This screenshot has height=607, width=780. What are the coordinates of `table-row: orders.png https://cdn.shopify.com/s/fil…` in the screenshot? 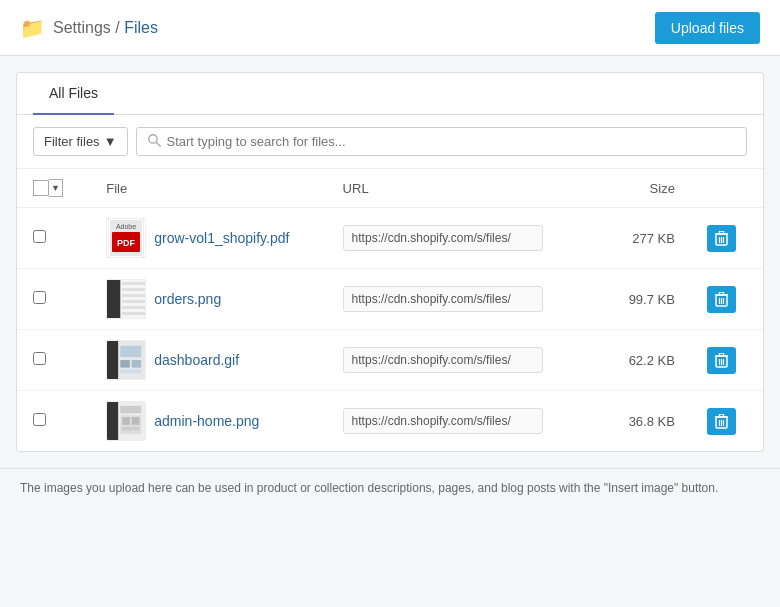 It's located at (390, 300).